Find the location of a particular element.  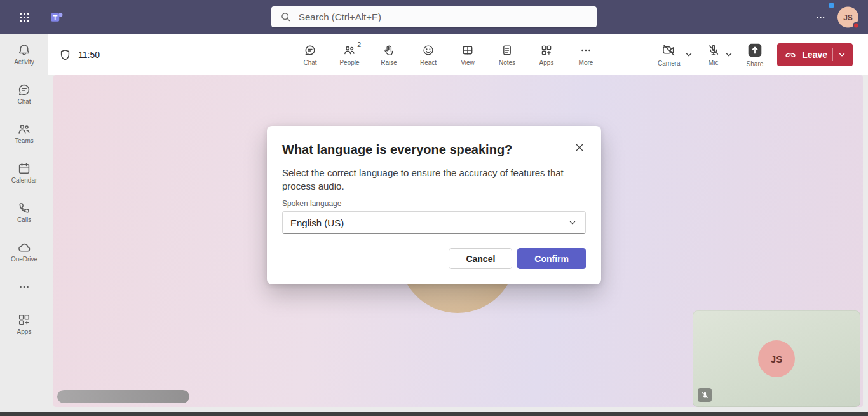

control-label: React is located at coordinates (428, 63).